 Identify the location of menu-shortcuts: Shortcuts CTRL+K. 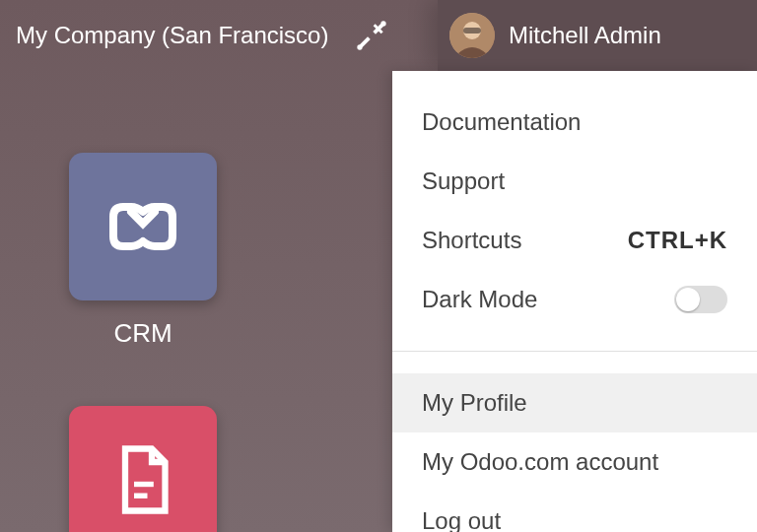
(575, 240).